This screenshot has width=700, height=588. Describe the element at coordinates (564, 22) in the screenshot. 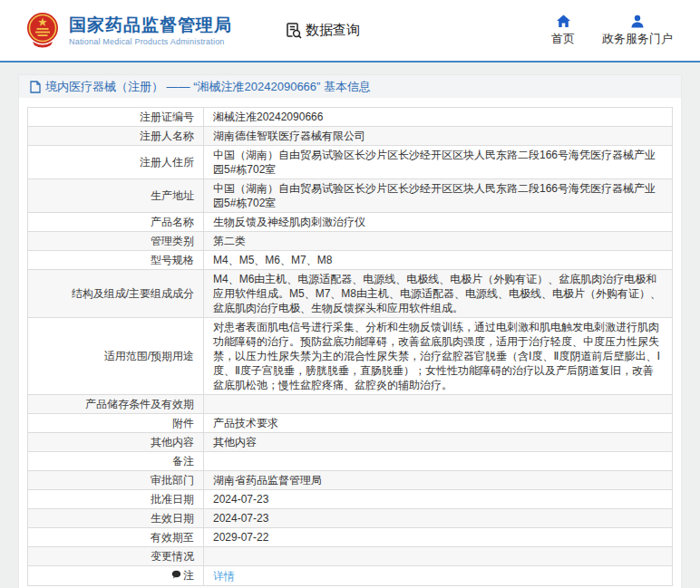

I see `home-icon` at that location.